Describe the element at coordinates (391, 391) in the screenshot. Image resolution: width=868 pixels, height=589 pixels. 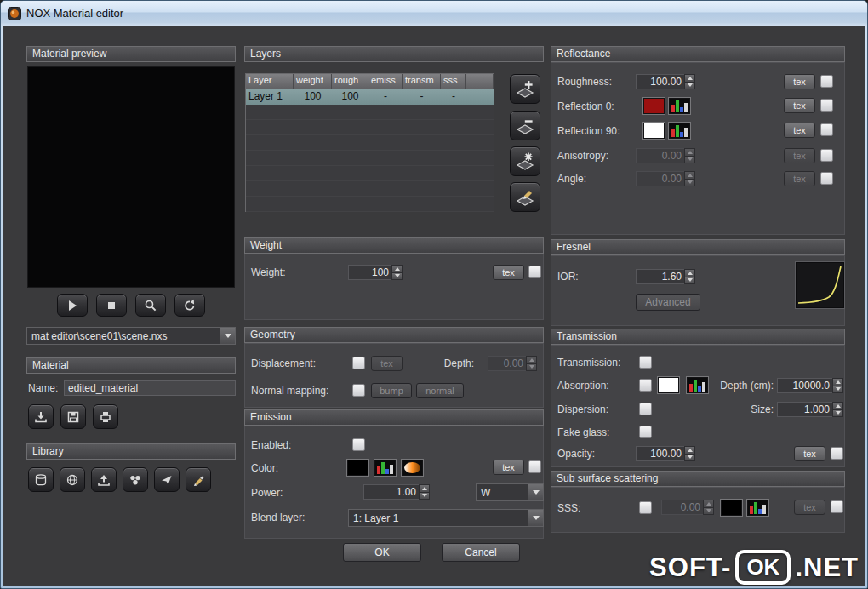
I see `bump-button: bump` at that location.